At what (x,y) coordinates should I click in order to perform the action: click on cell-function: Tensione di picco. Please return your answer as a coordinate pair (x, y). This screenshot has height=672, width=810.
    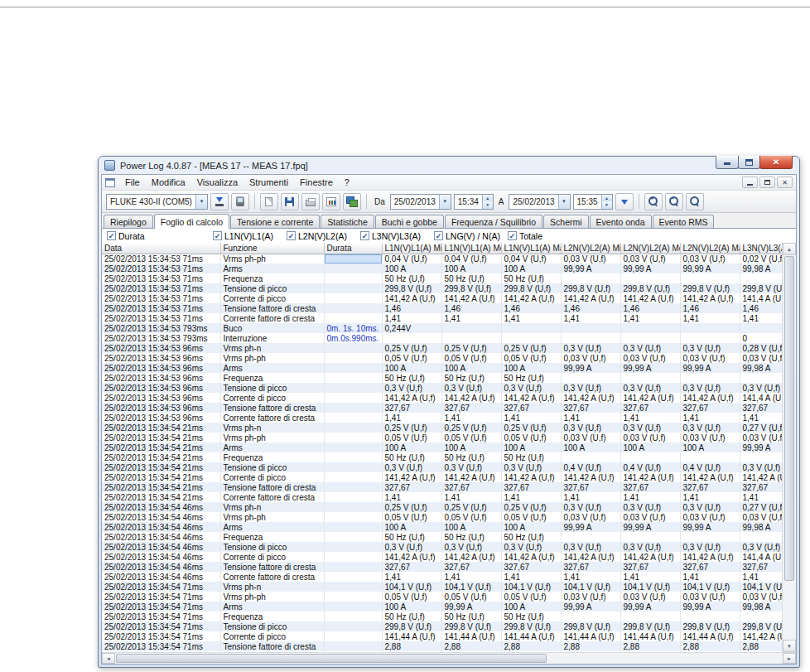
    Looking at the image, I should click on (272, 467).